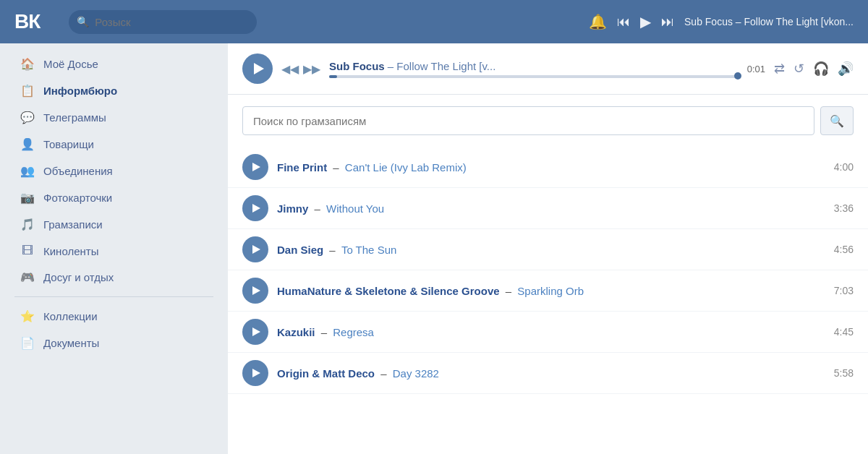  I want to click on player-bar: ◀◀ ▶▶ Sub Focus – Follow The Light [v...…, so click(548, 69).